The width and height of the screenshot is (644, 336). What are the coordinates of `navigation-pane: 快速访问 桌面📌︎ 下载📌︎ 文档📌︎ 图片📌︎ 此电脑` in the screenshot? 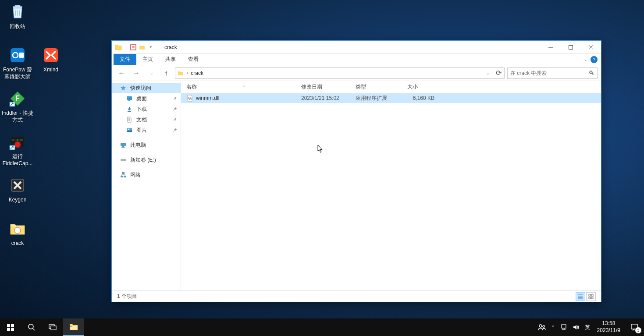 It's located at (146, 186).